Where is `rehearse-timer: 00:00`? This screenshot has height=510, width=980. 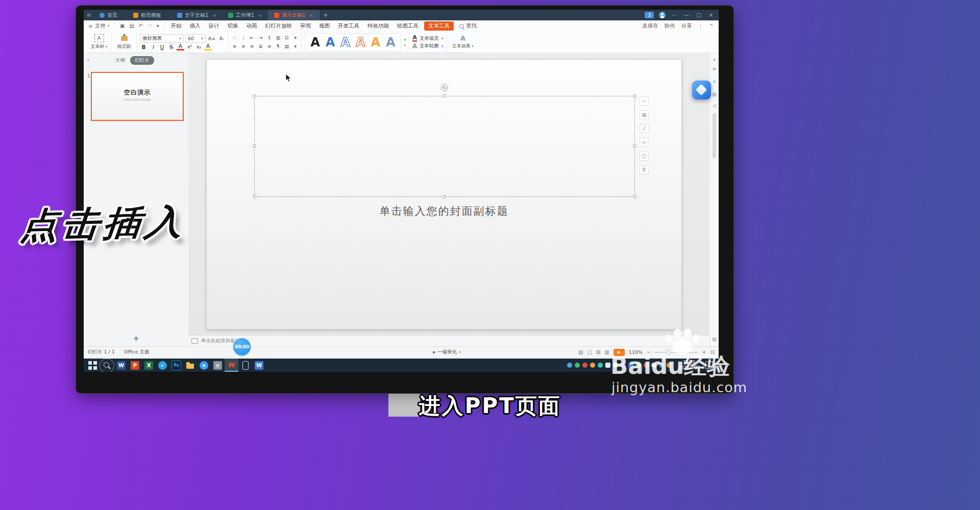 rehearse-timer: 00:00 is located at coordinates (242, 347).